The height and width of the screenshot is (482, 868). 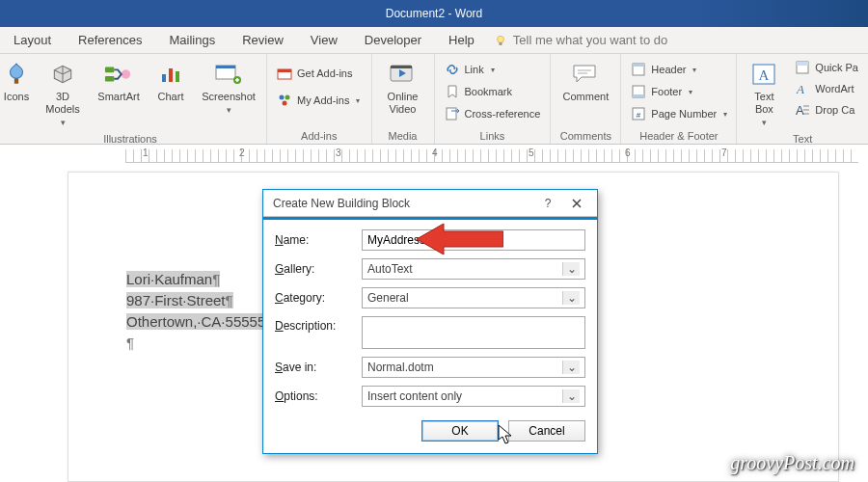 What do you see at coordinates (628, 152) in the screenshot?
I see `ruler-6: 6` at bounding box center [628, 152].